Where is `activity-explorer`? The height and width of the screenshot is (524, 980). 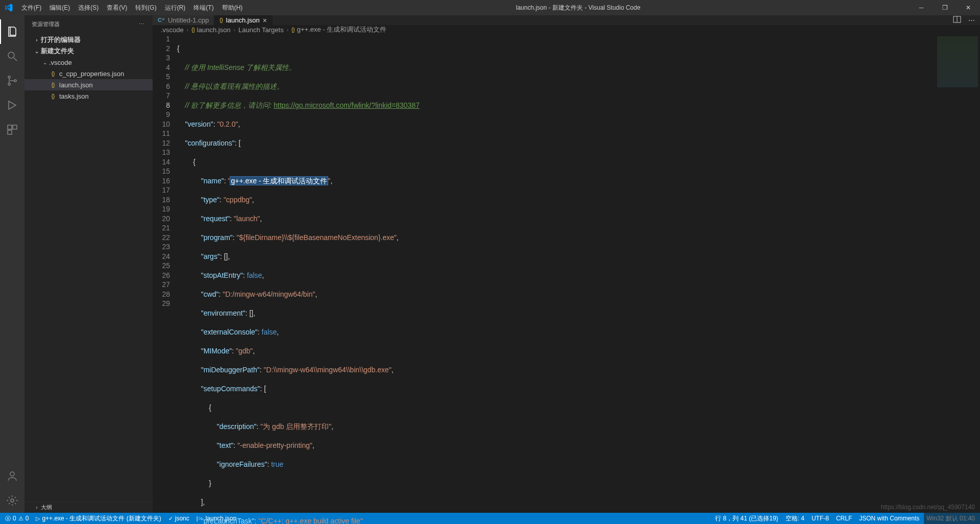
activity-explorer is located at coordinates (12, 32).